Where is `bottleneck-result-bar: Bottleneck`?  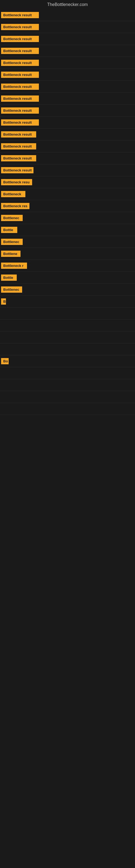
bottleneck-result-bar: Bottleneck is located at coordinates (13, 194).